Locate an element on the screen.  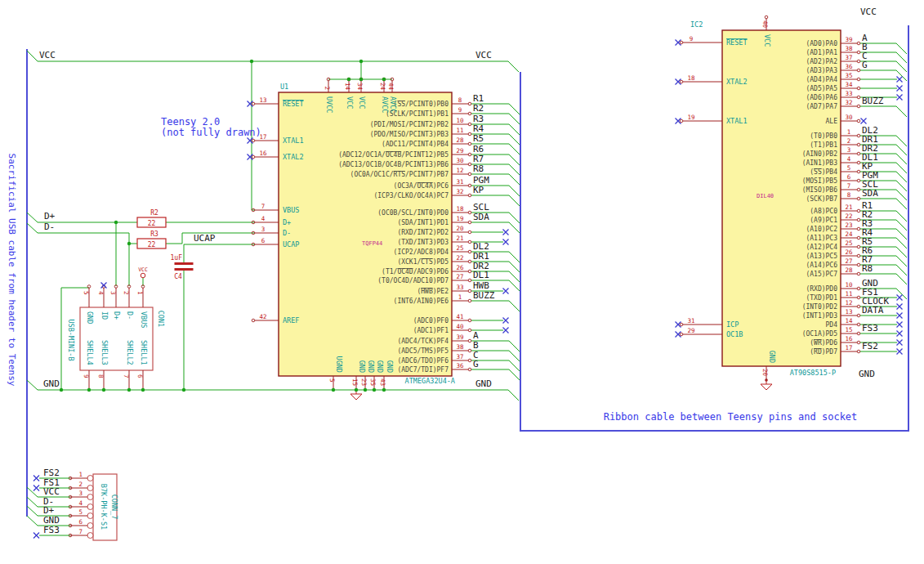
resistor-reference: R2 is located at coordinates (154, 213).